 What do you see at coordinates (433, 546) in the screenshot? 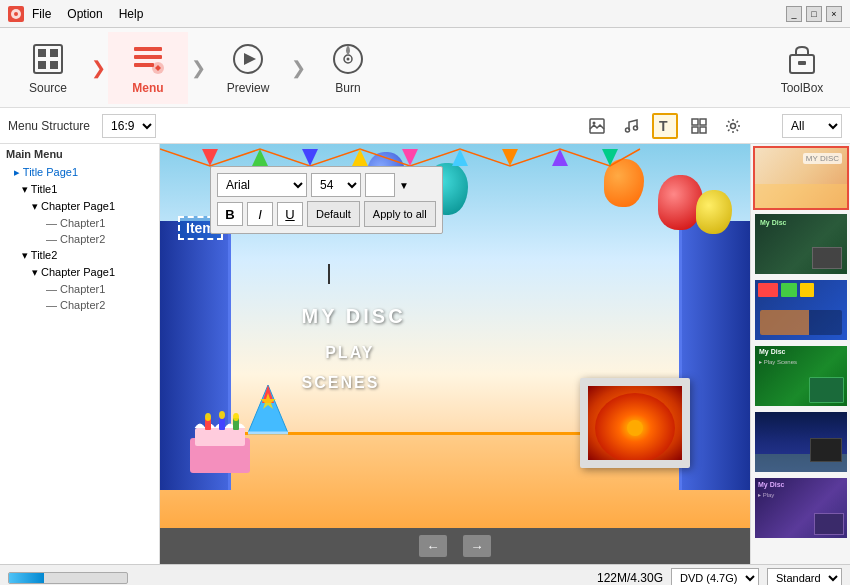
I see `nav-back-button: ←` at bounding box center [433, 546].